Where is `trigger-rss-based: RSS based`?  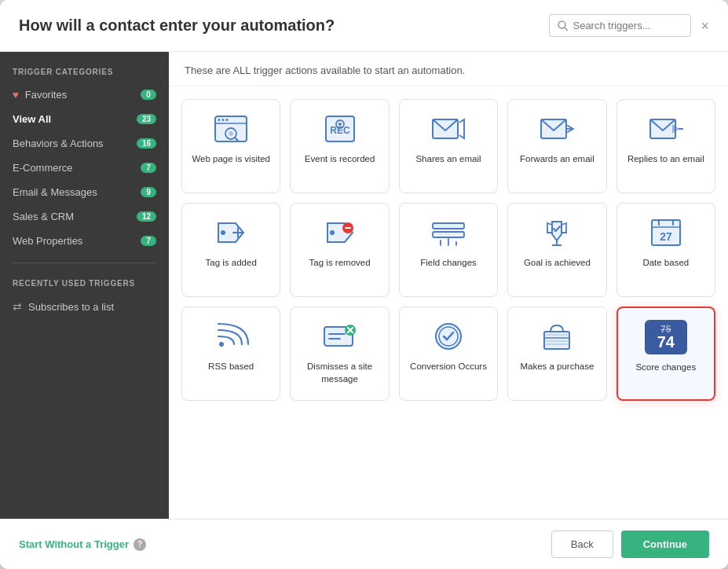
trigger-rss-based: RSS based is located at coordinates (231, 354).